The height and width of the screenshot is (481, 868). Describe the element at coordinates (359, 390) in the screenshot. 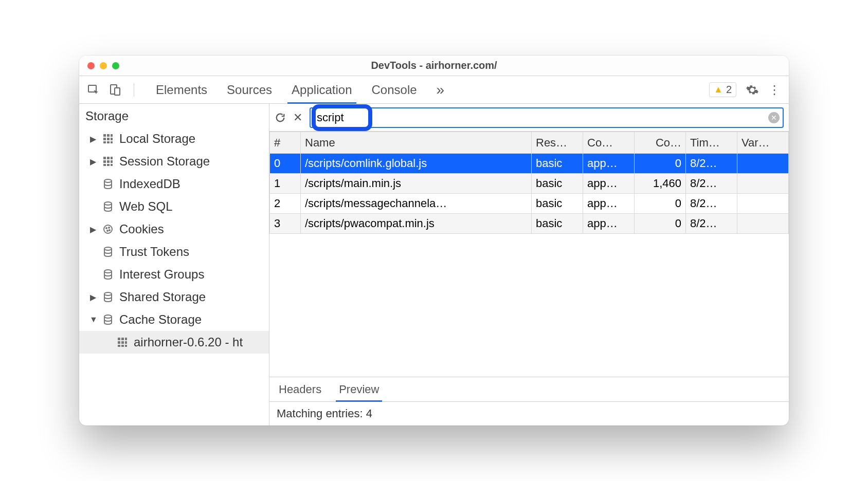

I see `detail-tab-preview: Preview` at that location.